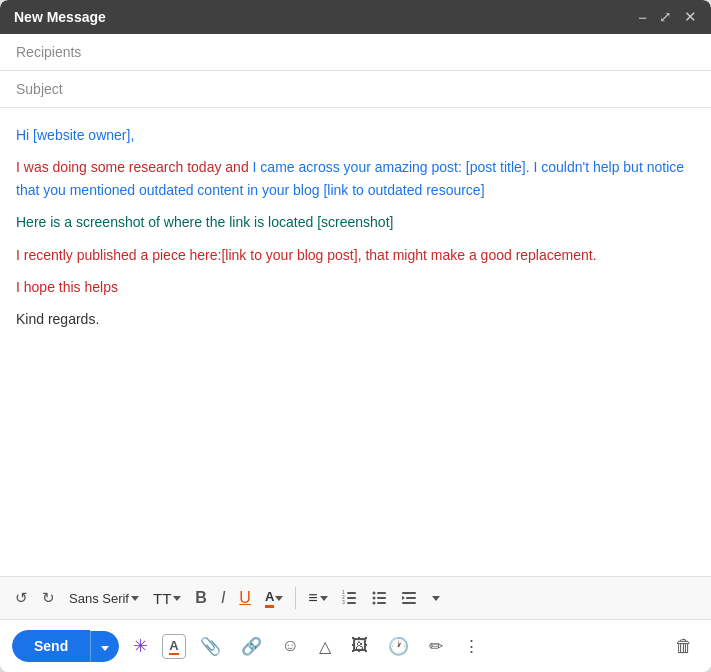 The image size is (711, 672). Describe the element at coordinates (279, 598) in the screenshot. I see `text-color-chevron` at that location.